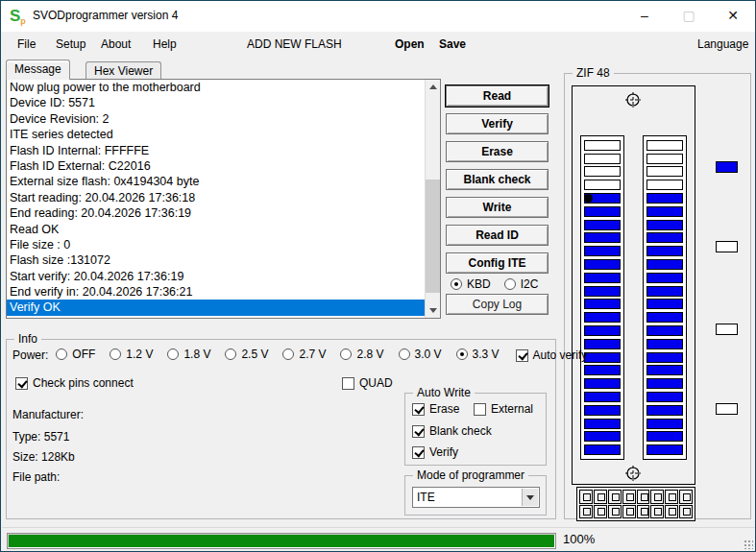 Image resolution: width=756 pixels, height=552 pixels. Describe the element at coordinates (48, 415) in the screenshot. I see `manufacturer-field: Manufacturer:` at that location.